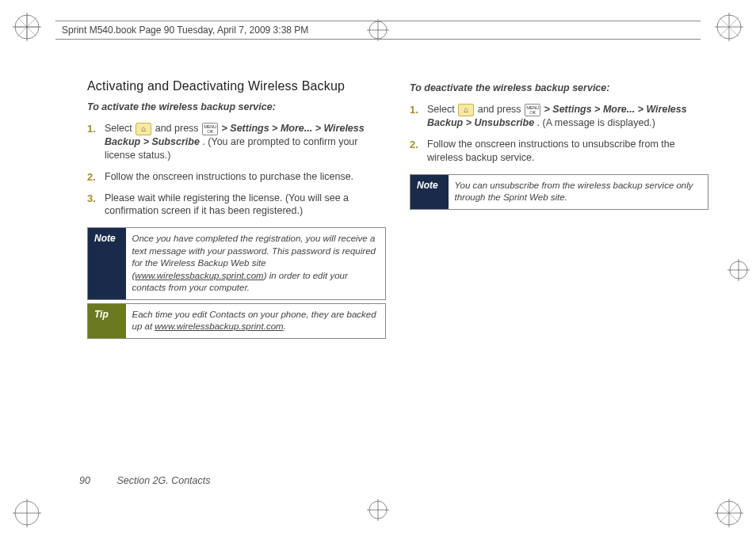 Image resolution: width=756 pixels, height=540 pixels. Describe the element at coordinates (236, 107) in the screenshot. I see `activate-subhead: To activate the wireless backup service:` at that location.